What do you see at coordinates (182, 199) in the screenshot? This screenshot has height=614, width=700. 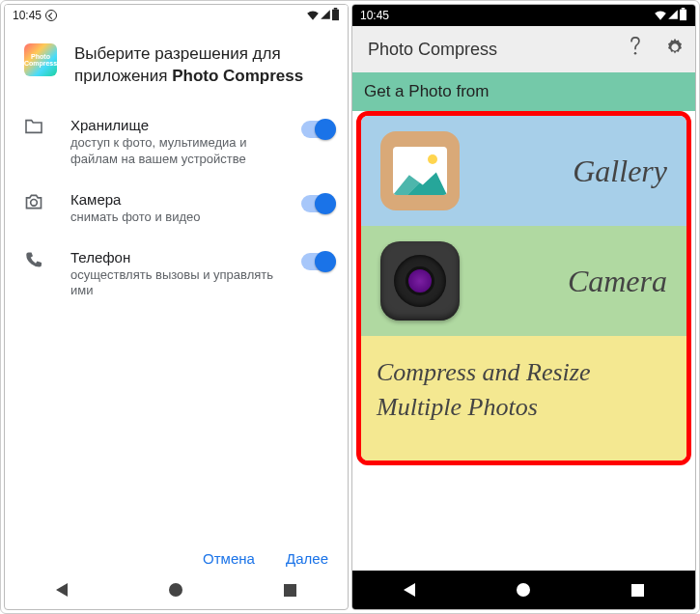 I see `permission-title-camera: Камера` at bounding box center [182, 199].